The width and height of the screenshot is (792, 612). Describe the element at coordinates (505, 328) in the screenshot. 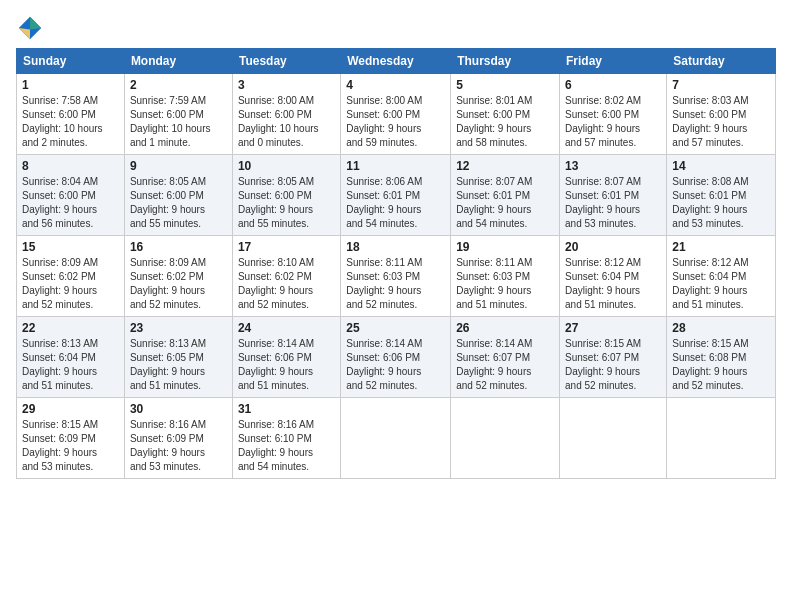

I see `day-number: 26` at that location.